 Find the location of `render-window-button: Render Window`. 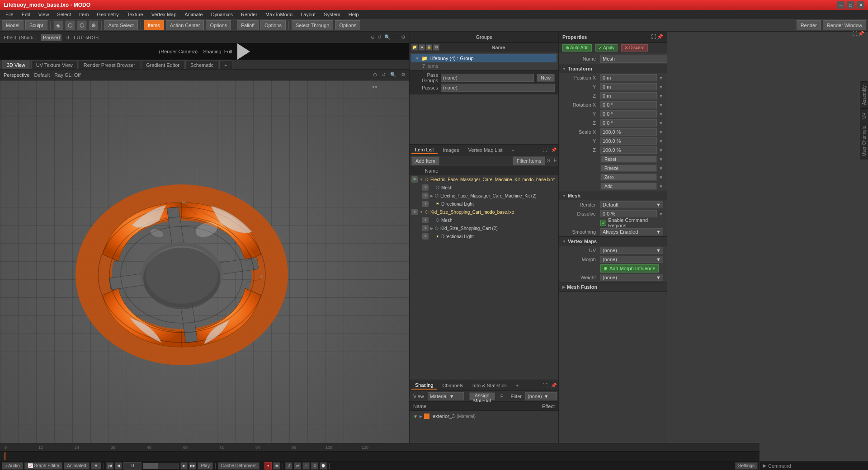

render-window-button: Render Window is located at coordinates (844, 25).